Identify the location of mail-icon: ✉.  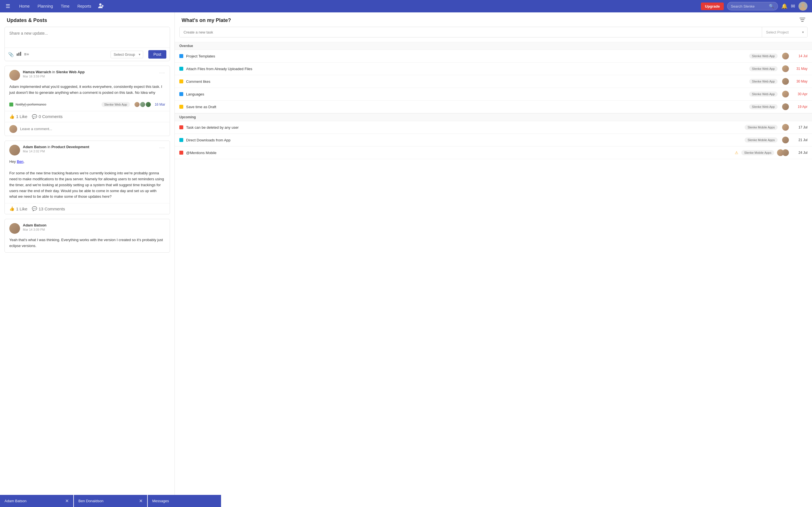
(793, 6).